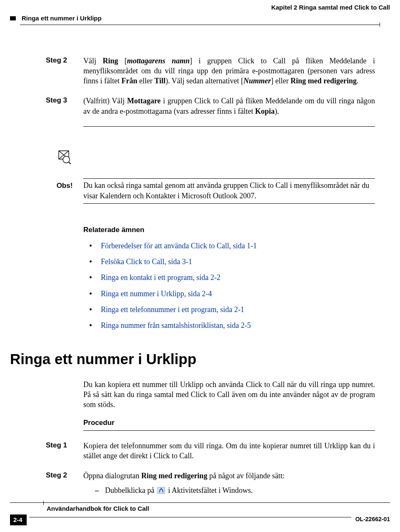 The height and width of the screenshot is (532, 400). Describe the element at coordinates (232, 262) in the screenshot. I see `related-link: Felsöka Click to Call, sida 3-1` at that location.